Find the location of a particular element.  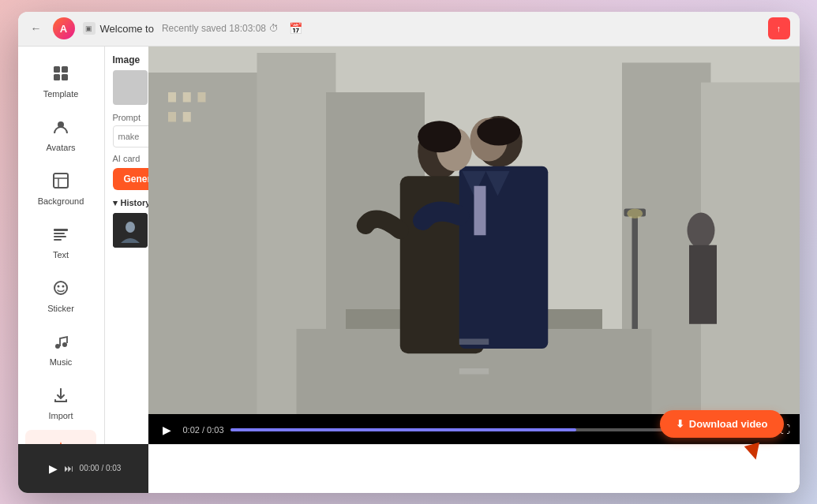

sidebar-label-sticker: Sticker is located at coordinates (61, 308).